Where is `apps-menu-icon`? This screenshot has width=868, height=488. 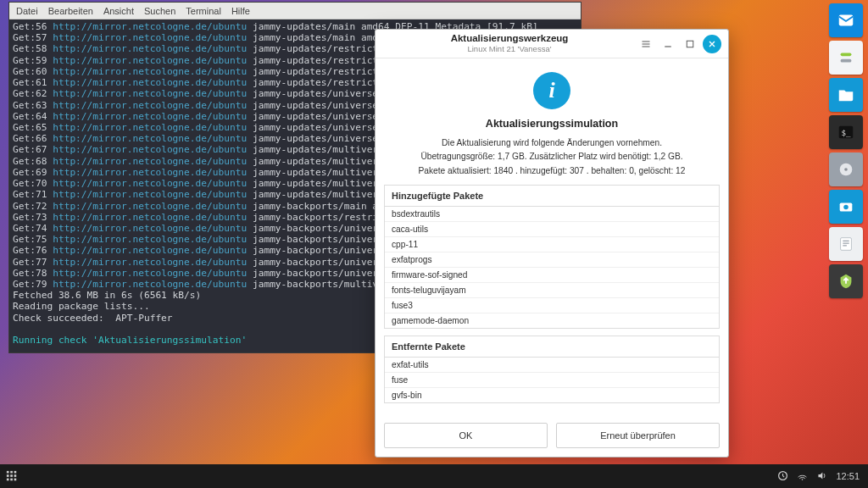
apps-menu-icon is located at coordinates (12, 476).